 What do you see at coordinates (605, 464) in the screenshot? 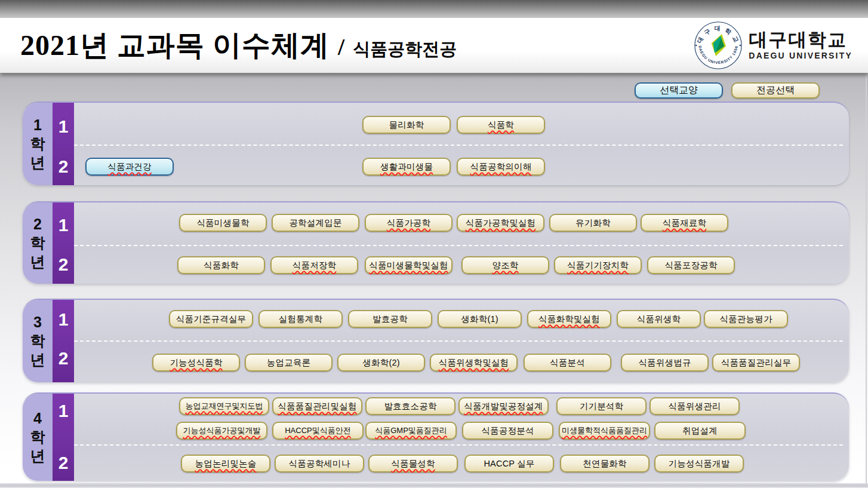
I see `course-label: 천연물화학` at bounding box center [605, 464].